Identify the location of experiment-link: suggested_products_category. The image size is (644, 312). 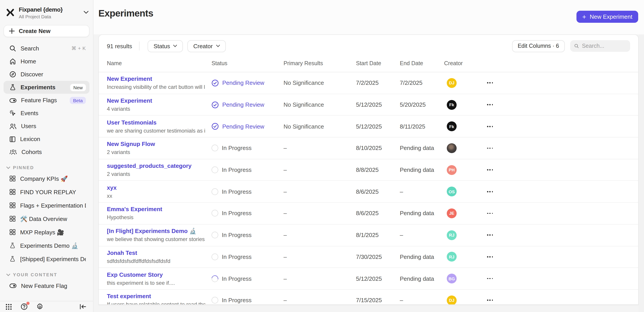
(156, 166).